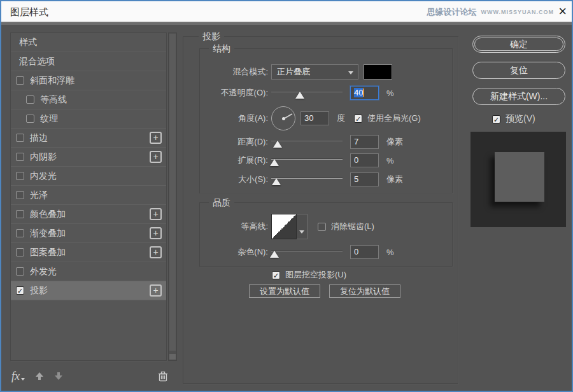  I want to click on style-preview-thumbnail, so click(518, 179).